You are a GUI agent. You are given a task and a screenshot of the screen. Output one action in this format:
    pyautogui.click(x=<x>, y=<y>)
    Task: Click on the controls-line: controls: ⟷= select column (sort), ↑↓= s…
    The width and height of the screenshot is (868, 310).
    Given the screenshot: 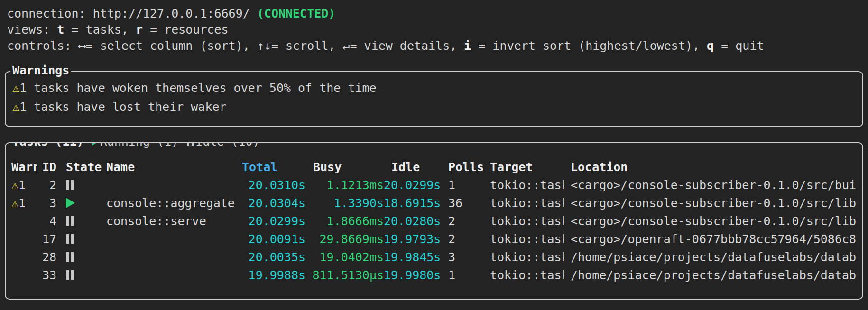 What is the action you would take?
    pyautogui.click(x=437, y=46)
    